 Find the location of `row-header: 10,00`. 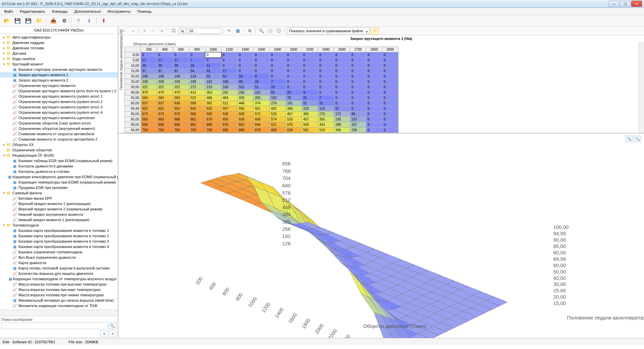

row-header: 10,00 is located at coordinates (133, 66).